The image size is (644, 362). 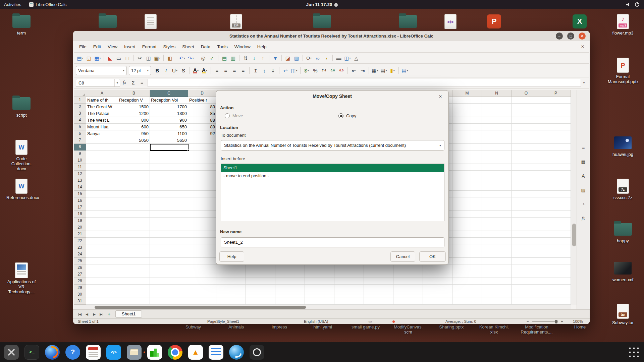 I want to click on desktop-icon-happy: happy, so click(x=623, y=232).